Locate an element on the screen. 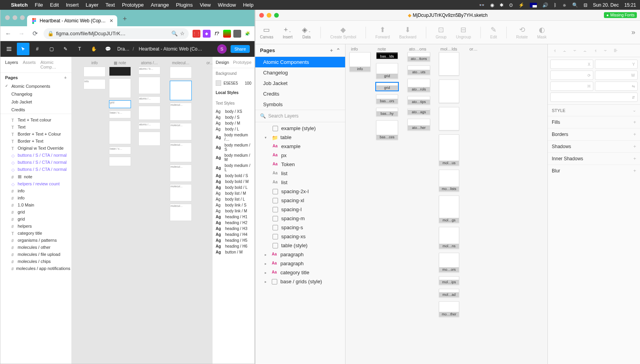  text-style-item: Agheading / H2 is located at coordinates (234, 223).